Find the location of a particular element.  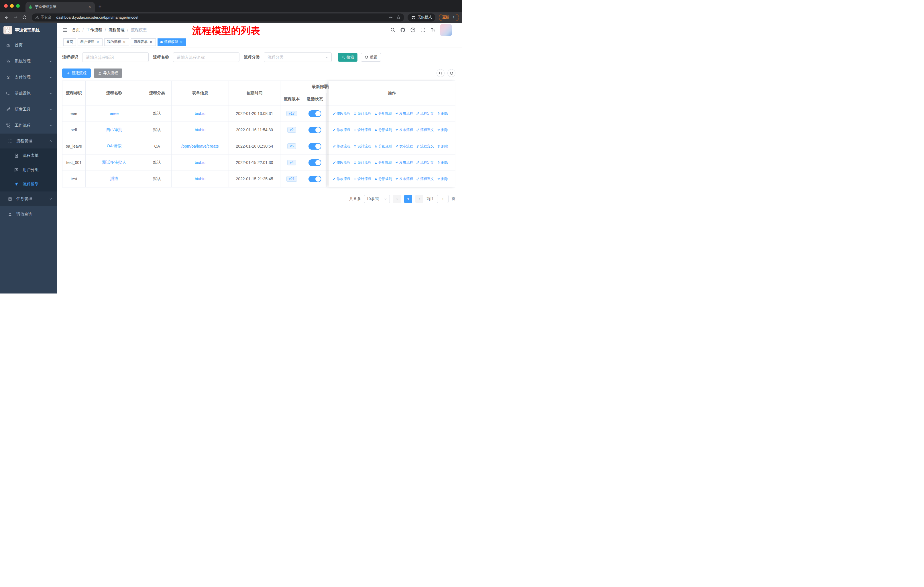

sidebar-item-infrastructure: 基础设施 is located at coordinates (28, 93).